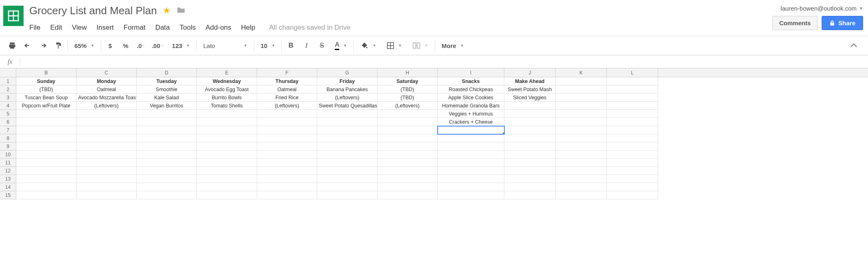  What do you see at coordinates (188, 28) in the screenshot?
I see `menu-tools: Tools` at bounding box center [188, 28].